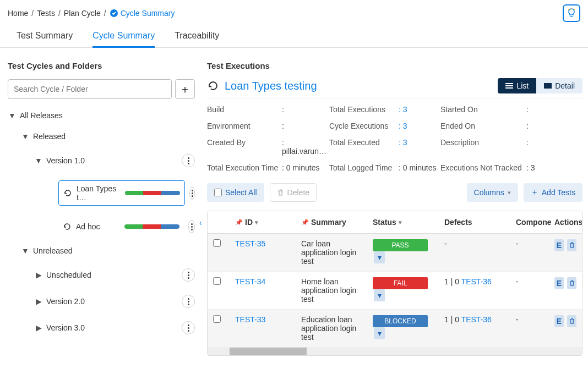 This screenshot has width=588, height=369. I want to click on detail-icon, so click(548, 86).